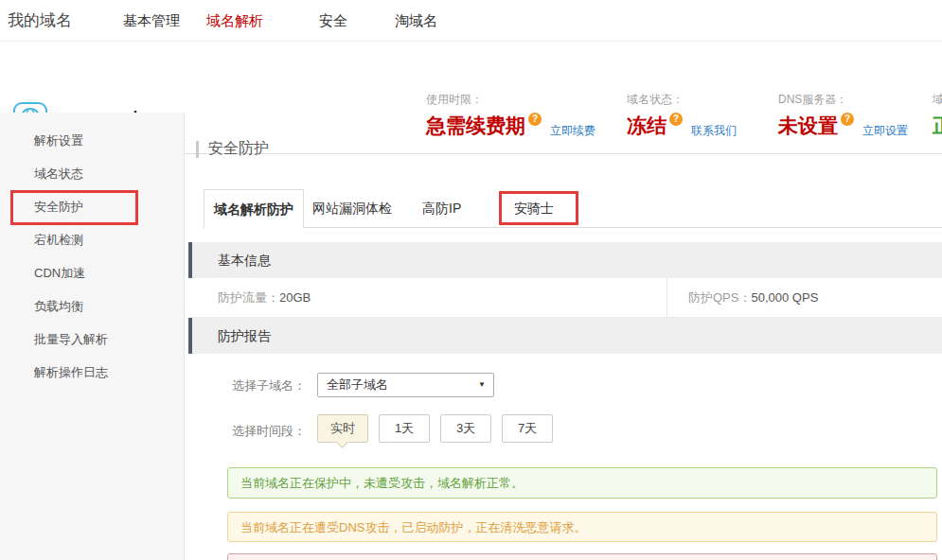  Describe the element at coordinates (92, 373) in the screenshot. I see `sidebar-item-operation-log: 解析操作日志` at that location.